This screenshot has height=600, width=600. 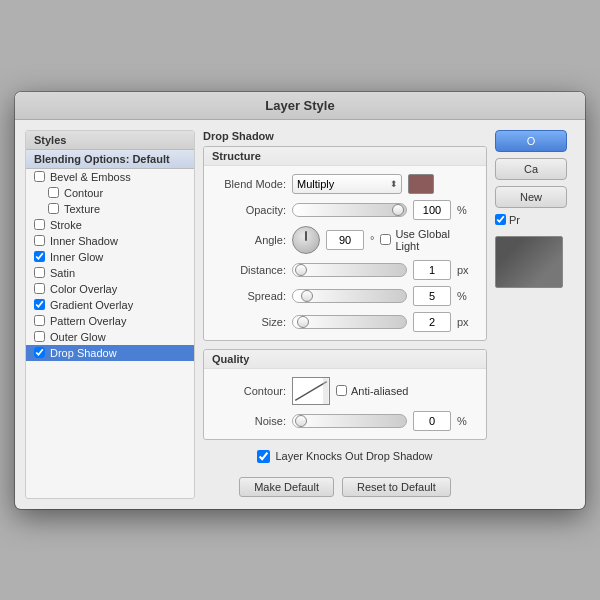 What do you see at coordinates (250, 391) in the screenshot?
I see `contour-label: Contour:` at bounding box center [250, 391].